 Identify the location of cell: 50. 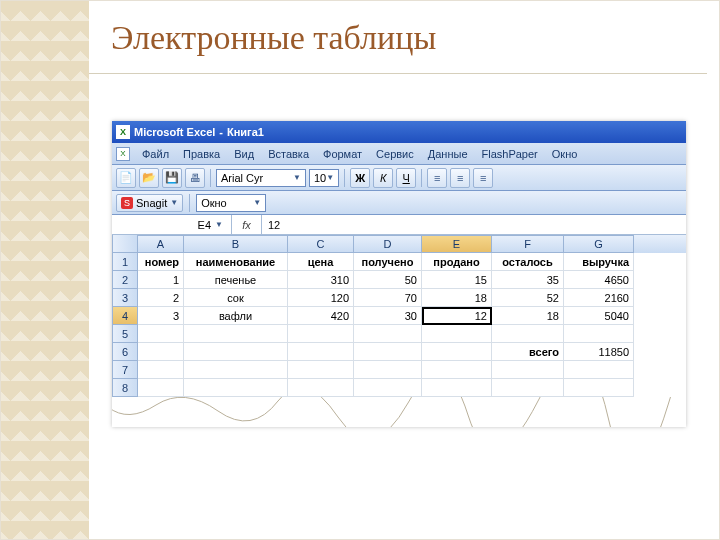
(388, 280).